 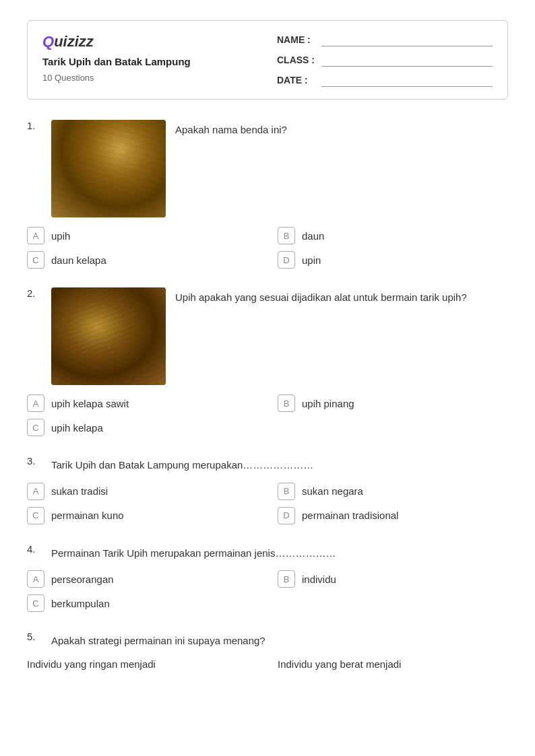 What do you see at coordinates (268, 552) in the screenshot?
I see `question-4-header: 4. Permainan Tarik Upih merupakan permai…` at bounding box center [268, 552].